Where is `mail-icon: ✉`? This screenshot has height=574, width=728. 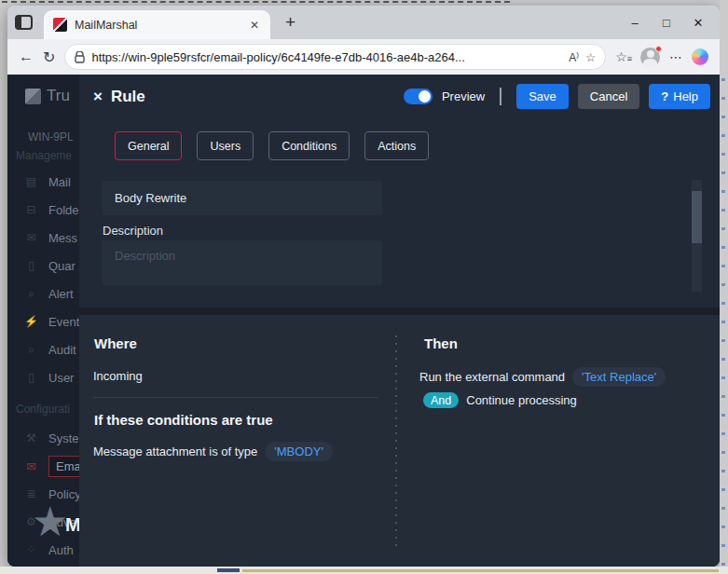 mail-icon: ✉ is located at coordinates (32, 466).